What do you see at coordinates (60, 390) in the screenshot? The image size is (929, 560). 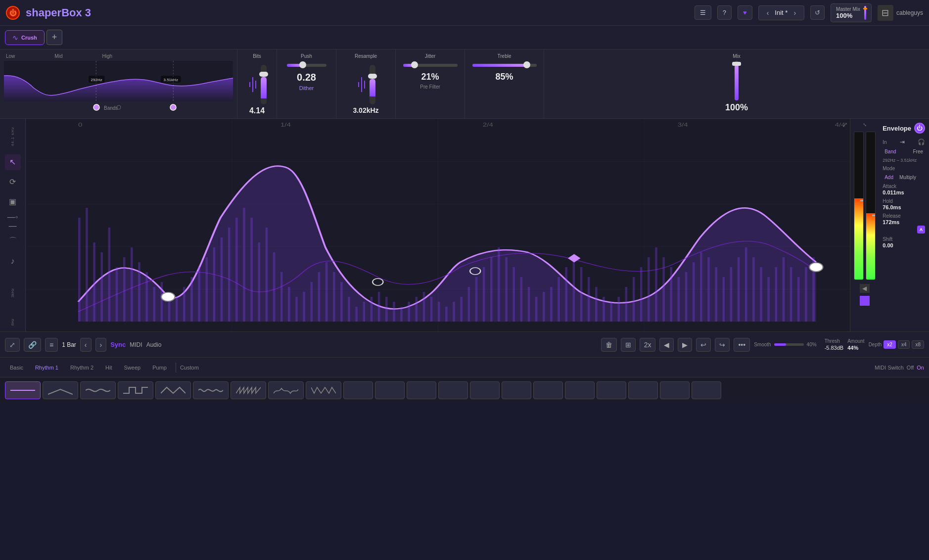 I see `pat-btn-slope` at bounding box center [60, 390].